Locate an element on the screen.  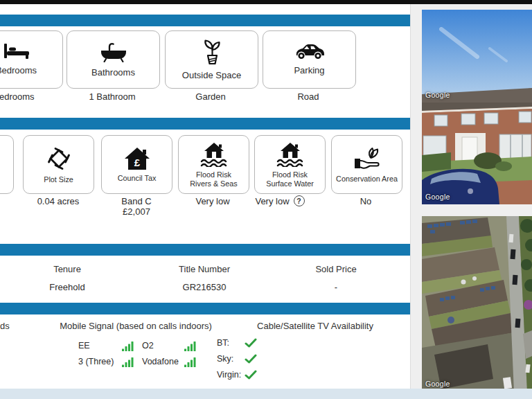
tv-row-virgin: Virgin: is located at coordinates (237, 375).